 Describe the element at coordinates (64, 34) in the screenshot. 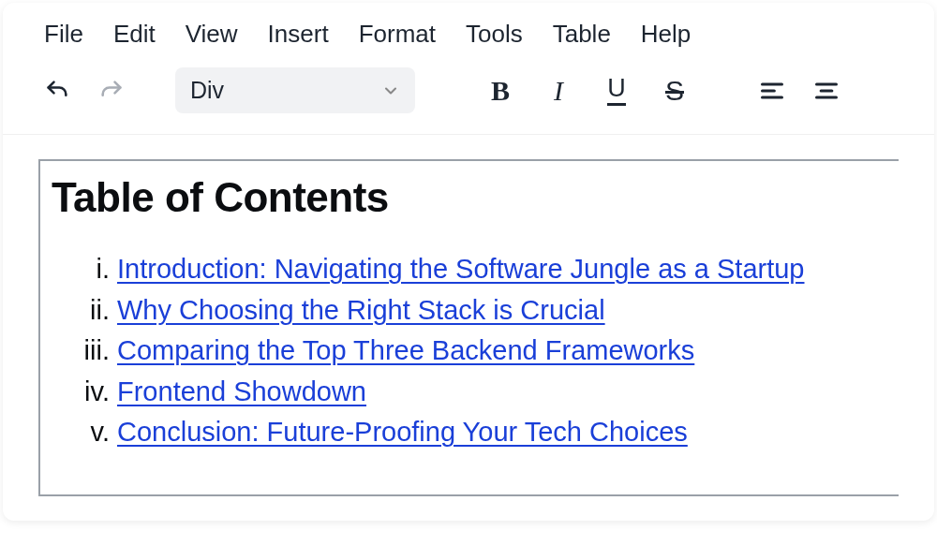

I see `menu-file: File` at that location.